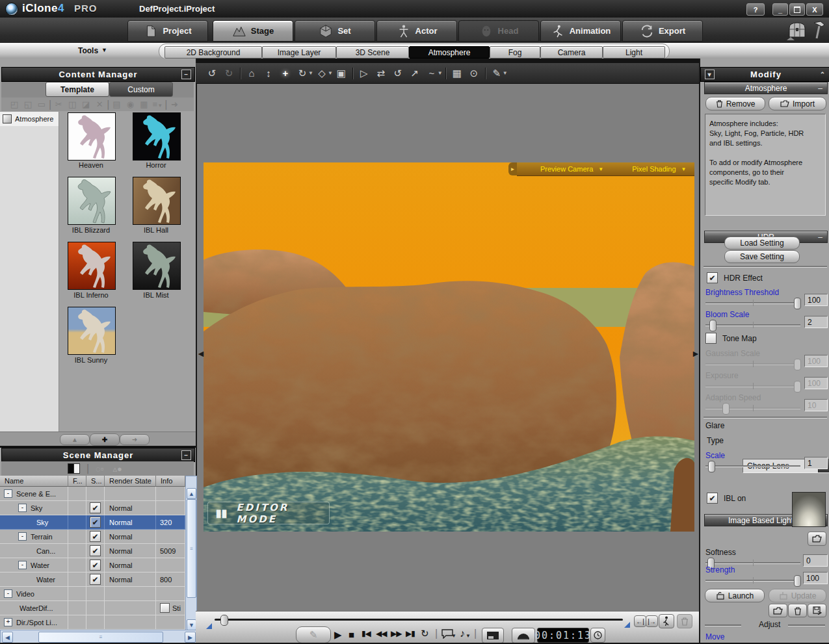 Image resolution: width=829 pixels, height=644 pixels. Describe the element at coordinates (381, 73) in the screenshot. I see `translate-object-icon: ⇄` at that location.